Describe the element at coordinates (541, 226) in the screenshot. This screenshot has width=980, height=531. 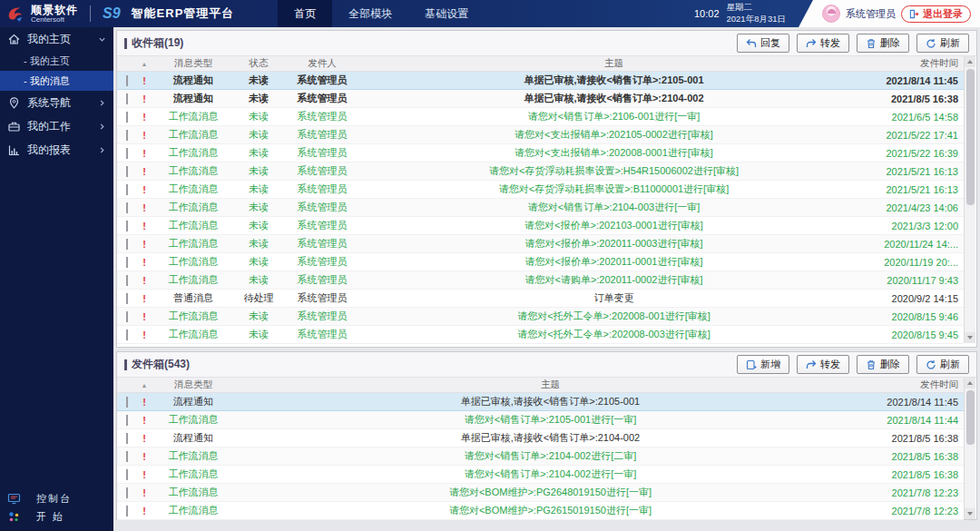
I see `table-row: ! 工作流消息 未读 系统管理员 请您对<报价单>:202103-0001进行[…` at that location.